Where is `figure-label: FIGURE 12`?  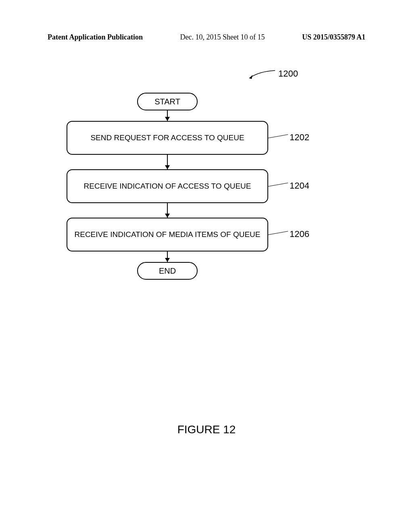
figure-label: FIGURE 12 is located at coordinates (206, 430).